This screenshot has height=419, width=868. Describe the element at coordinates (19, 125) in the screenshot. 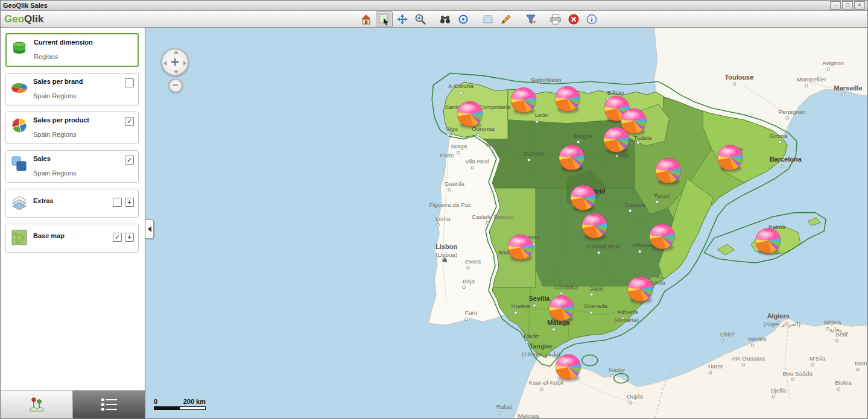

I see `pie-chart-icon` at that location.